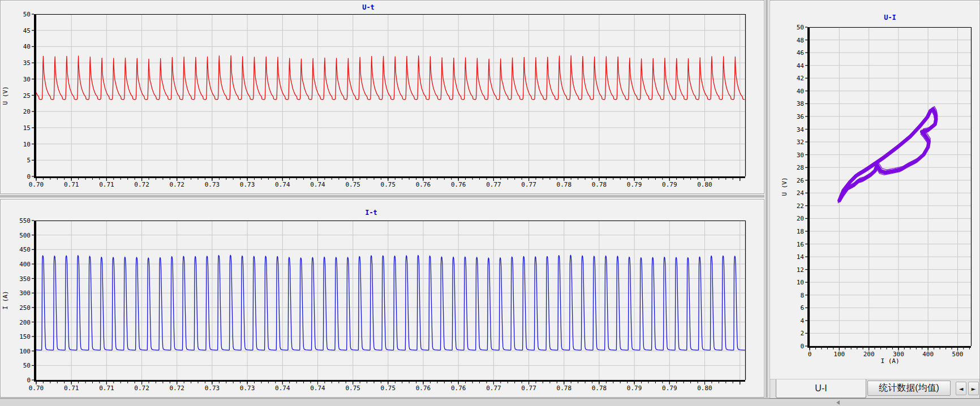  Describe the element at coordinates (27, 63) in the screenshot. I see `y-tick-label: 35` at that location.